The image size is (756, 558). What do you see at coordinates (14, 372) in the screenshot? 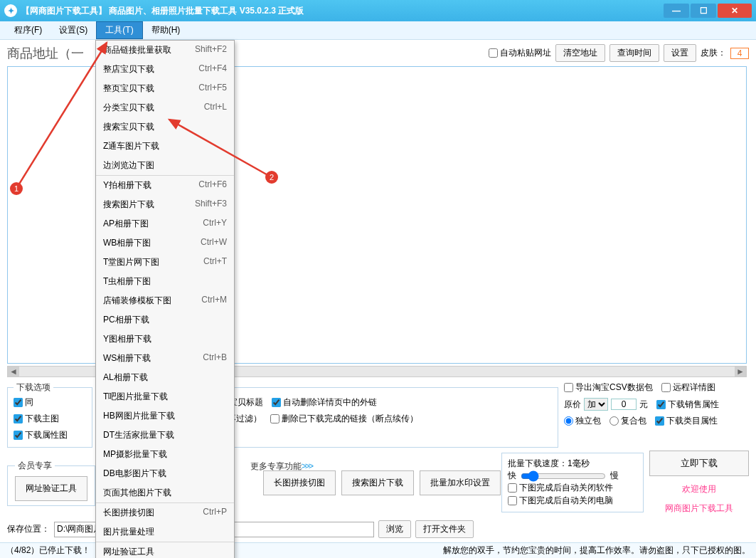
I see `scroll-left-icon: ◄` at bounding box center [14, 372].